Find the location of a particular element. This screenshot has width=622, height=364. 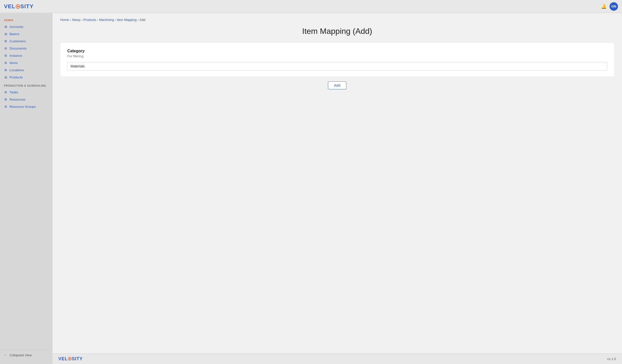

breadcrumb-current: Add is located at coordinates (143, 20).